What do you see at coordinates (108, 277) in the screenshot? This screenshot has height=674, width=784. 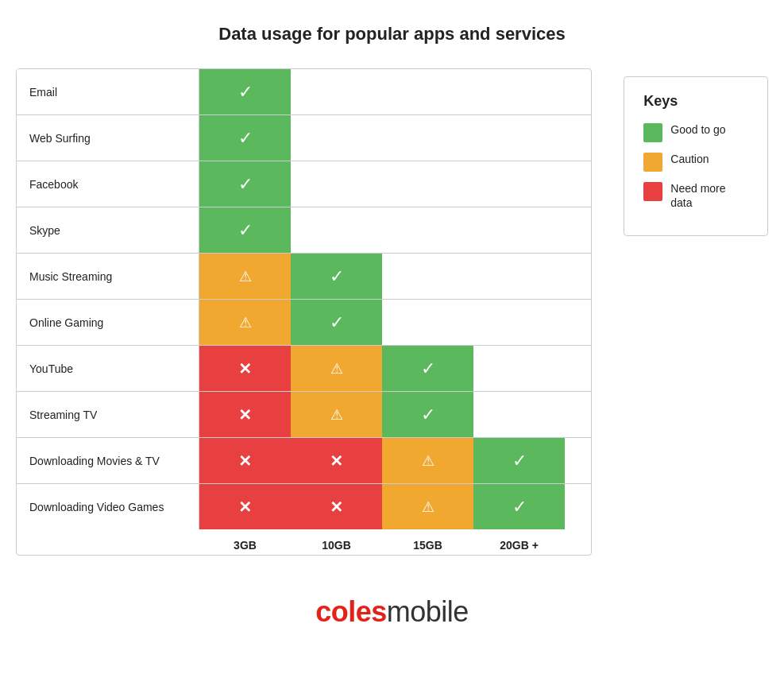 I see `row-label: Music Streaming` at bounding box center [108, 277].